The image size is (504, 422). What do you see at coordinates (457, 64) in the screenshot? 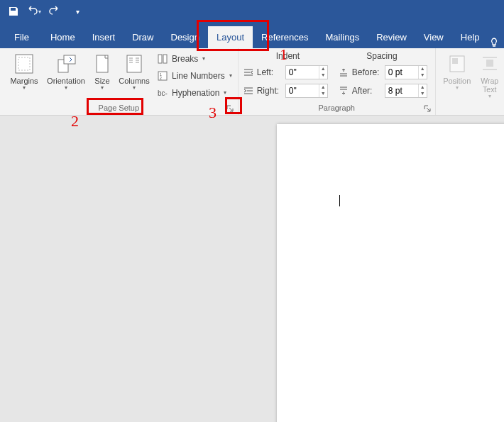
I see `position-icon` at bounding box center [457, 64].